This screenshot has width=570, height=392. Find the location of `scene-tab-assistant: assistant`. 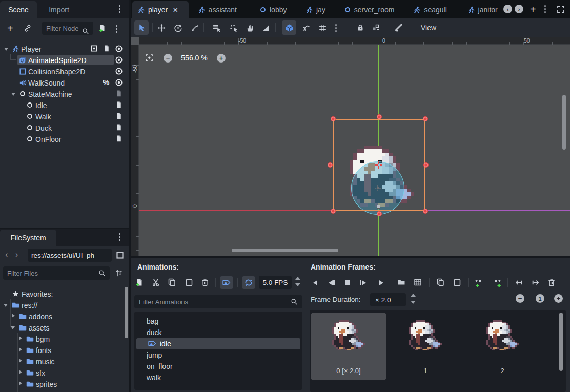

scene-tab-assistant: assistant is located at coordinates (221, 10).